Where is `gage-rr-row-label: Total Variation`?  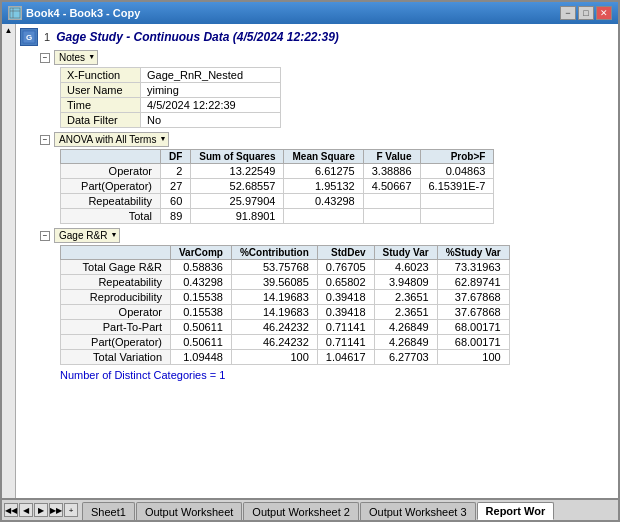 gage-rr-row-label: Total Variation is located at coordinates (116, 358).